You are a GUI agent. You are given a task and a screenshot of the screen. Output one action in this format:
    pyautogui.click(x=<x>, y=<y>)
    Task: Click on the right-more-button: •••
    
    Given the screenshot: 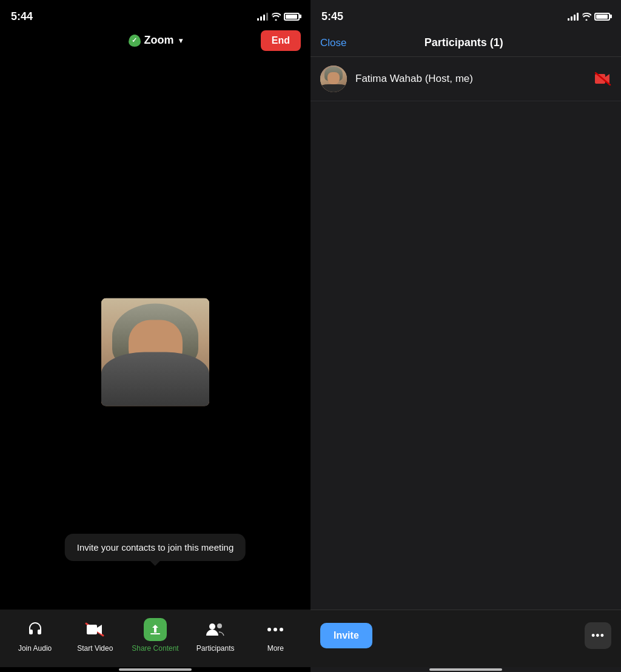 What is the action you would take?
    pyautogui.click(x=598, y=636)
    